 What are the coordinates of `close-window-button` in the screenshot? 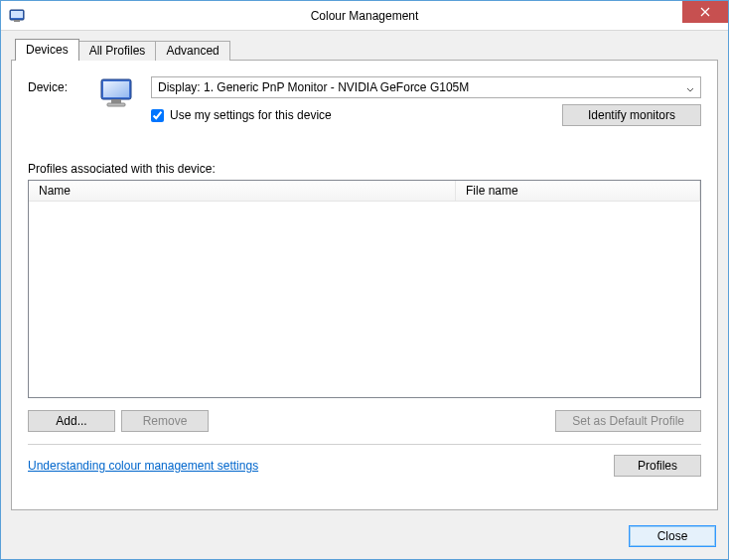 It's located at (705, 12).